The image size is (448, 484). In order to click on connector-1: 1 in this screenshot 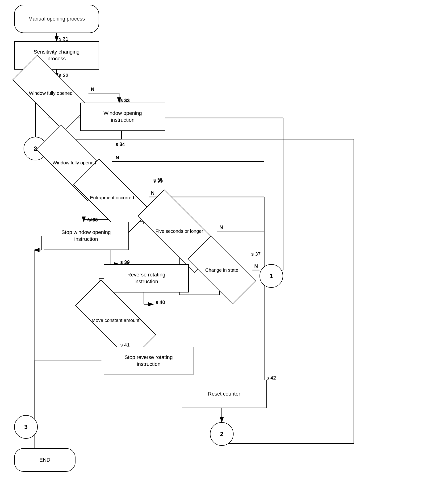, I will do `click(271, 276)`.